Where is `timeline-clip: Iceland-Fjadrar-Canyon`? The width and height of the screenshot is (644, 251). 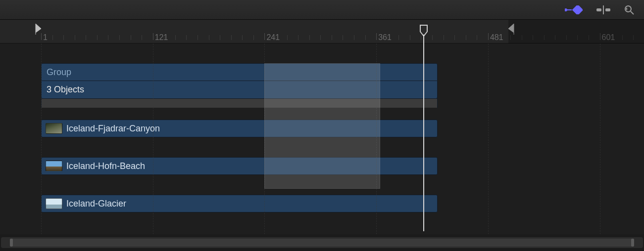 timeline-clip: Iceland-Fjadrar-Canyon is located at coordinates (240, 128).